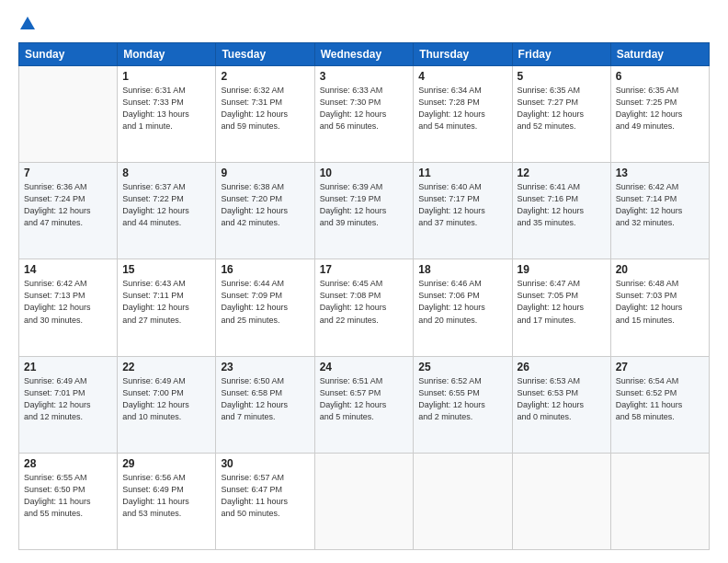 This screenshot has height=563, width=728. Describe the element at coordinates (364, 302) in the screenshot. I see `day-info: Sunrise: 6:45 AMSunset: 7:08 PMDaylight:…` at that location.